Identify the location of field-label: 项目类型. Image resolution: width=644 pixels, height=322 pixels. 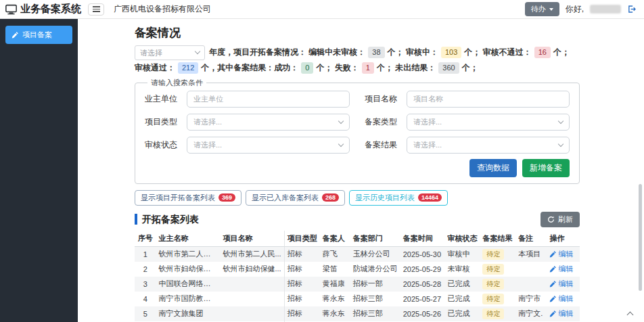
(166, 122).